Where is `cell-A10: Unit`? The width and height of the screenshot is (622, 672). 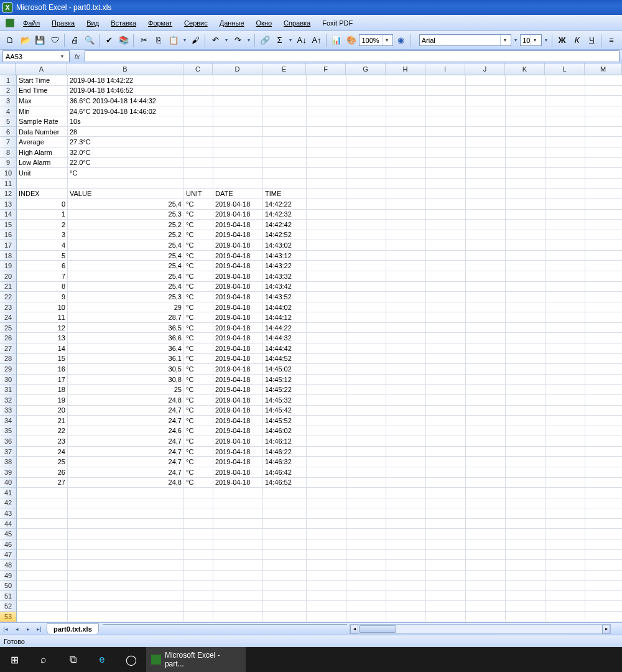 cell-A10: Unit is located at coordinates (42, 173).